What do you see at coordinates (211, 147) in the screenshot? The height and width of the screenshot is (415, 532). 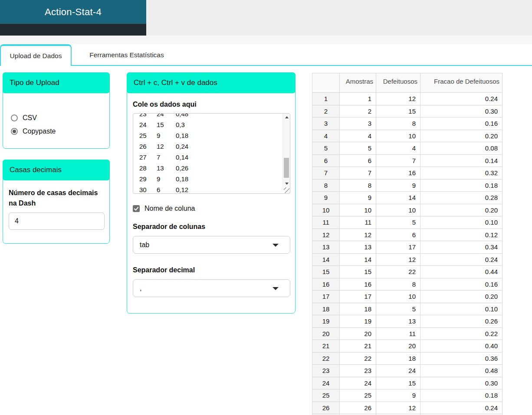 I see `paste-textarea-line: 26120,24` at bounding box center [211, 147].